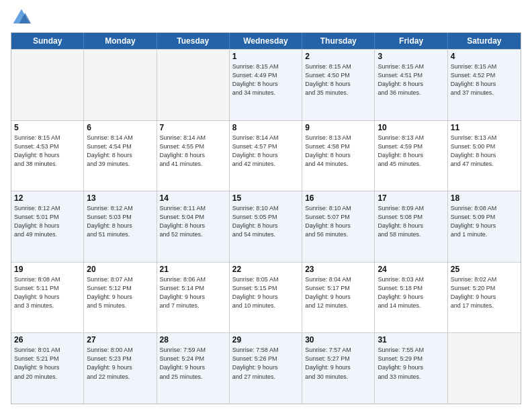  What do you see at coordinates (120, 269) in the screenshot?
I see `day-number: 20` at bounding box center [120, 269].